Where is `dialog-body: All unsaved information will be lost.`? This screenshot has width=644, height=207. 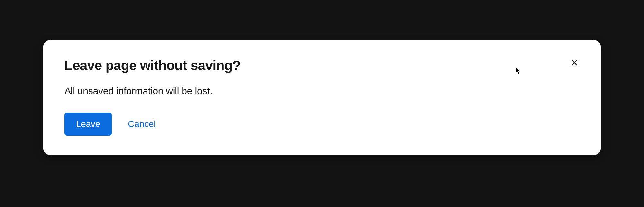
dialog-body: All unsaved information will be lost. is located at coordinates (322, 91).